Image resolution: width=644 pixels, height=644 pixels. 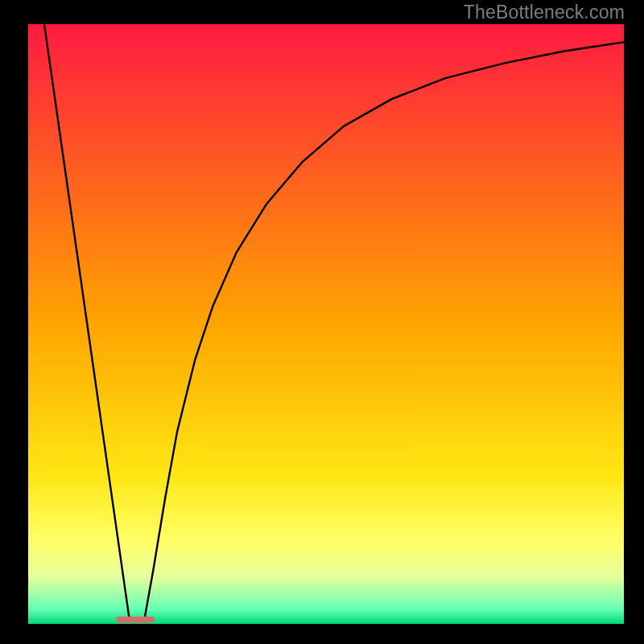 I want to click on watermark-text: TheBottleneck.com, so click(x=544, y=13).